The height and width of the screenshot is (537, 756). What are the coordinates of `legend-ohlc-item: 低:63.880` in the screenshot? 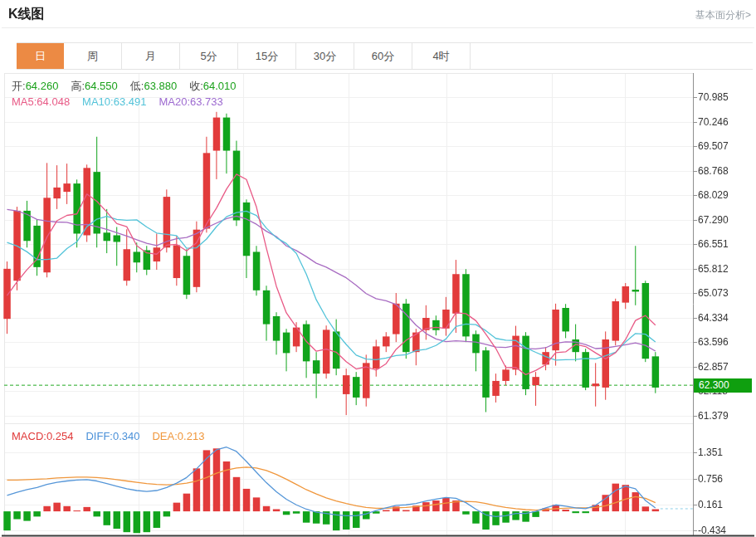 It's located at (154, 86).